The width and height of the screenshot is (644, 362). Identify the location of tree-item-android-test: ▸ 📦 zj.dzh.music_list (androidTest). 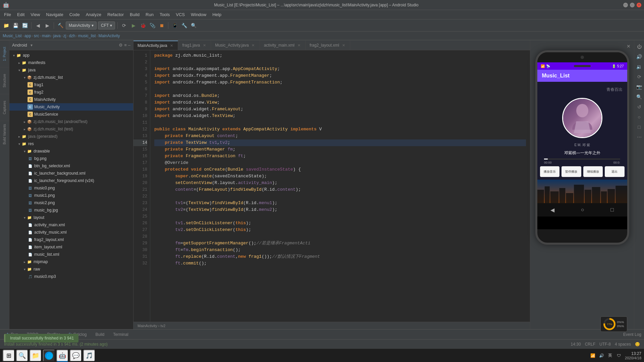
(71, 122).